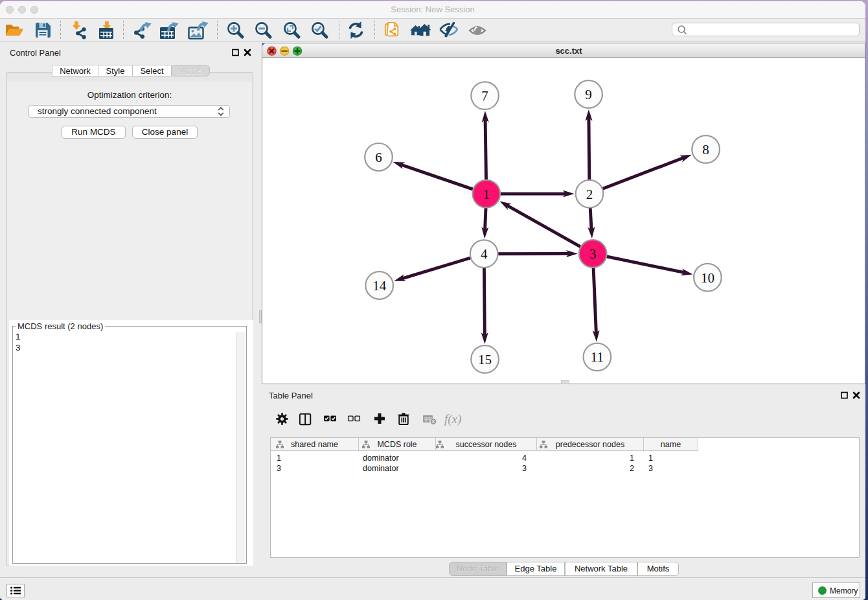  Describe the element at coordinates (597, 357) in the screenshot. I see `svg-text: 11` at that location.